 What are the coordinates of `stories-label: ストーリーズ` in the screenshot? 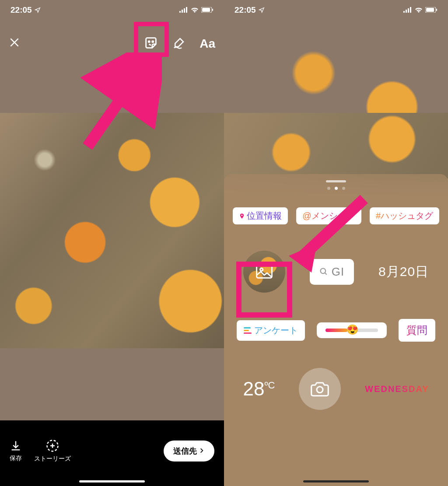 It's located at (52, 459).